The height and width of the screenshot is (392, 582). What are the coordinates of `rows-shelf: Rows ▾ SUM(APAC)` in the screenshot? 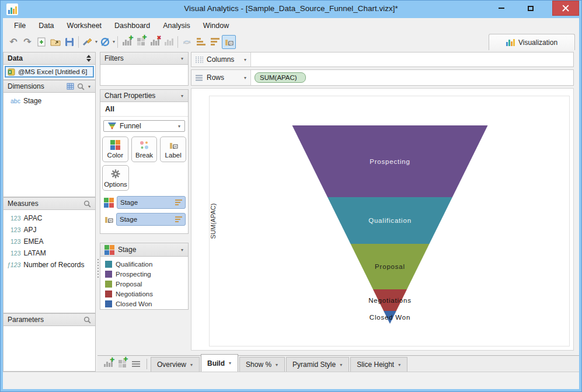 It's located at (382, 78).